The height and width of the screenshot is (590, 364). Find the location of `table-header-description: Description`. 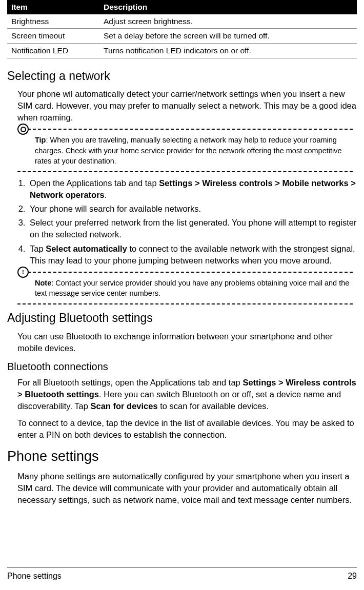

table-header-description: Description is located at coordinates (228, 7).